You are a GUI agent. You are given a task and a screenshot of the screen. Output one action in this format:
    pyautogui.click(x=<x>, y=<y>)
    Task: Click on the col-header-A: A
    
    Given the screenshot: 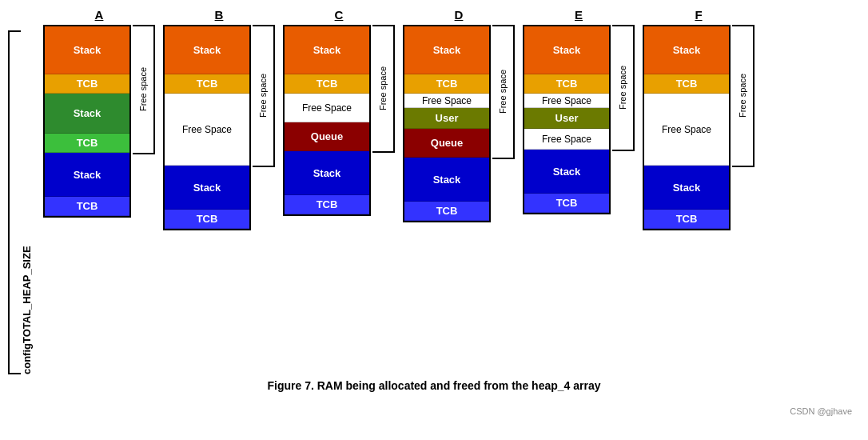 What is the action you would take?
    pyautogui.click(x=99, y=14)
    